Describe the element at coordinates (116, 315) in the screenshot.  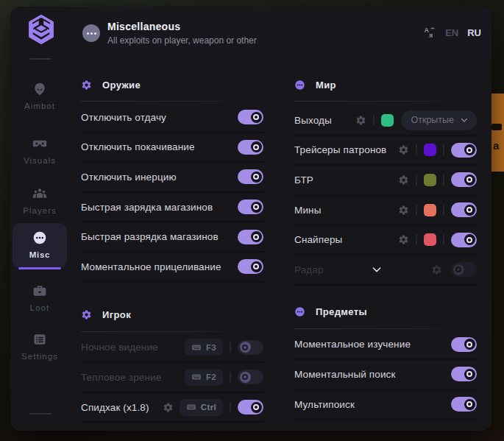
I see `section-title: Игрок` at that location.